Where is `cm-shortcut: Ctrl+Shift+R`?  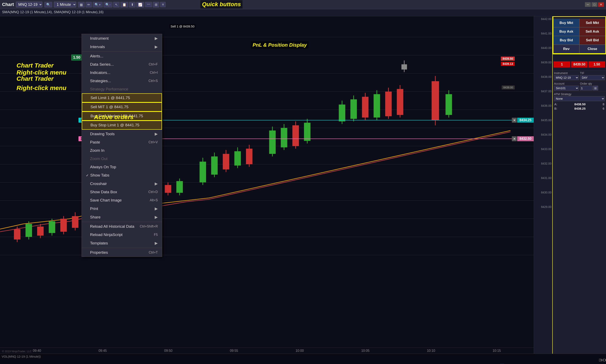 cm-shortcut: Ctrl+Shift+R is located at coordinates (149, 227).